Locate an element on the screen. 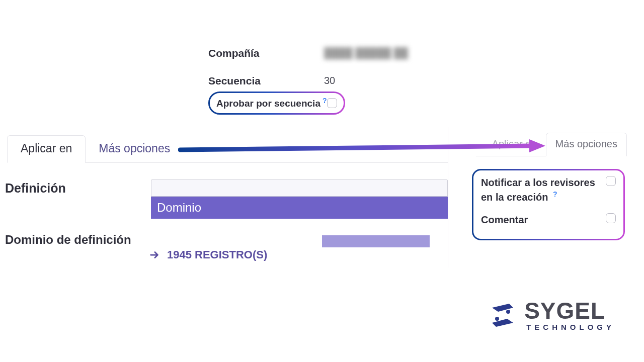 Image resolution: width=644 pixels, height=362 pixels. notify-reviewers-row: Notificar a los revisores en la creación… is located at coordinates (548, 190).